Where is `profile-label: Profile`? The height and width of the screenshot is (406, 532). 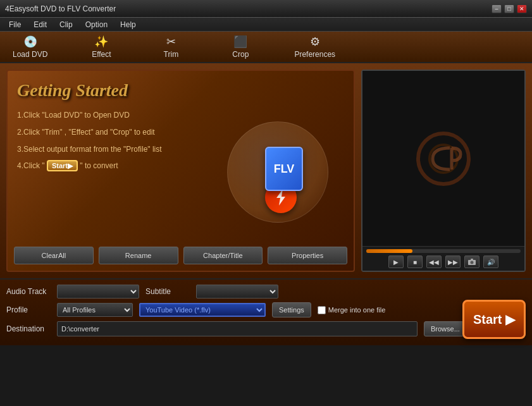
profile-label: Profile is located at coordinates (28, 310).